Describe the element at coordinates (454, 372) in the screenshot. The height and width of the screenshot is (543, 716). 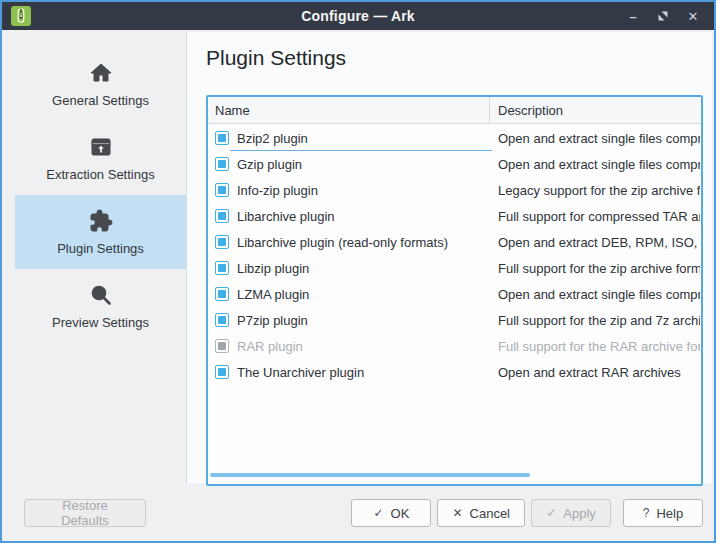
I see `table-row: The Unarchiver plugin Open and extract R…` at that location.